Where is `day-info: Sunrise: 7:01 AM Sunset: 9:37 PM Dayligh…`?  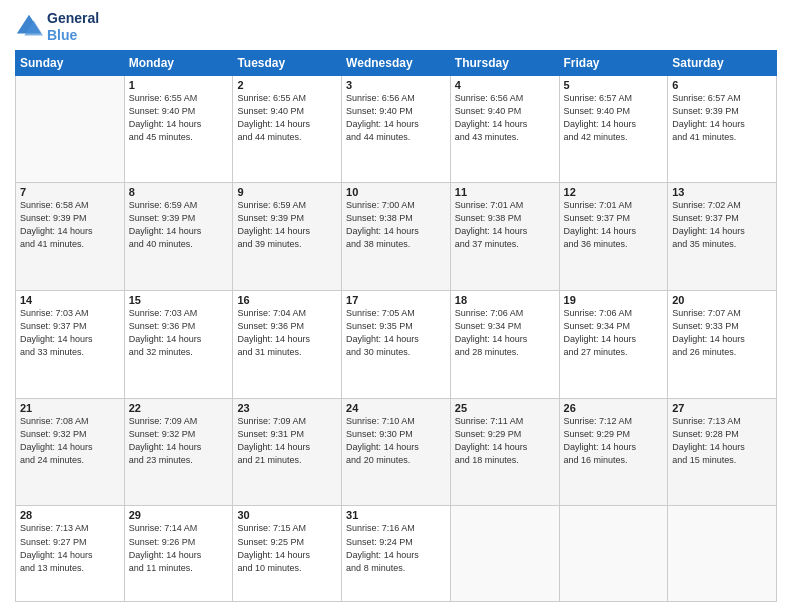
day-info: Sunrise: 7:01 AM Sunset: 9:37 PM Dayligh… is located at coordinates (614, 225).